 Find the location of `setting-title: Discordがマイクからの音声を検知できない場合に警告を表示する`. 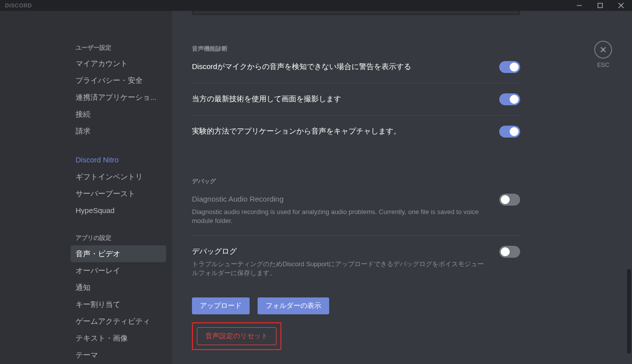

setting-title: Discordがマイクからの音声を検知できない場合に警告を表示する is located at coordinates (341, 67).